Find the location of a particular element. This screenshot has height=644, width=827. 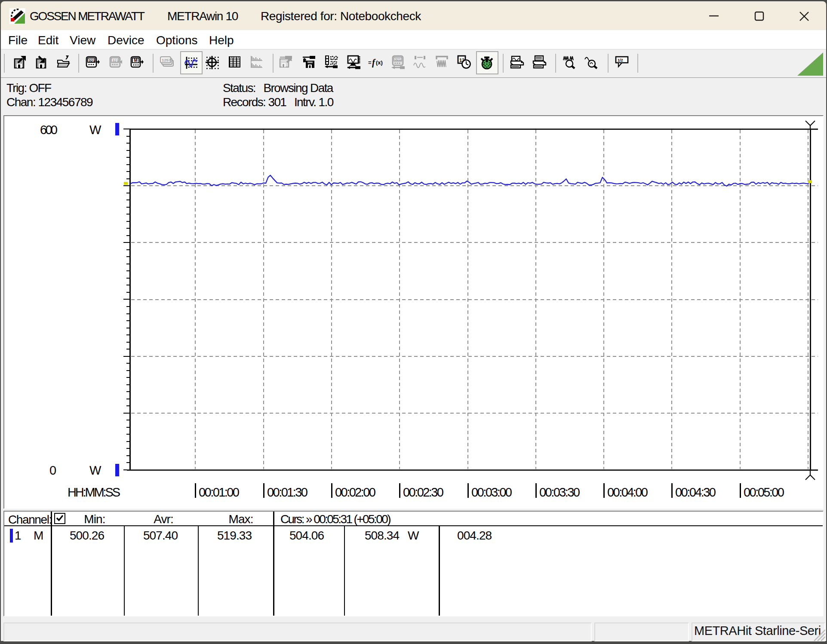

svg-text: 00:01:30 is located at coordinates (287, 492).